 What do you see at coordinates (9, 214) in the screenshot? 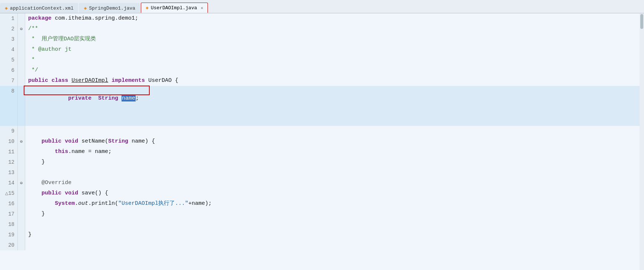
I see `line-number-17: 17` at bounding box center [9, 214].